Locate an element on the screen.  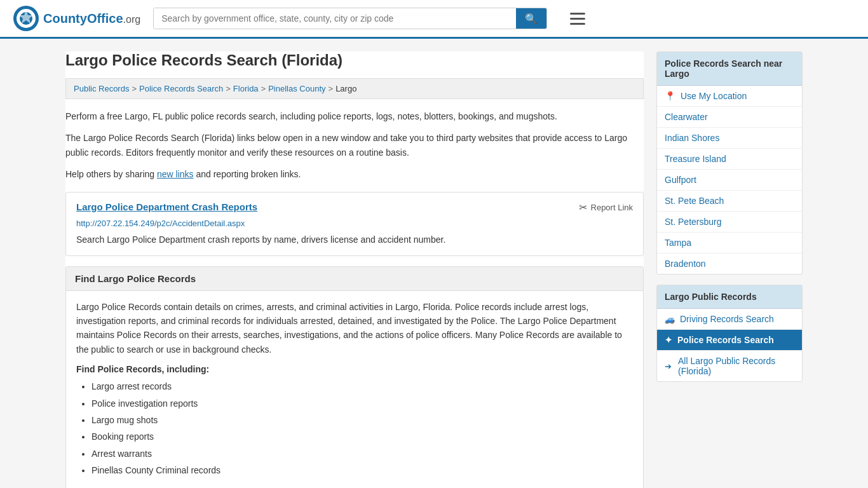
list-item: Police investigation reports is located at coordinates (362, 403).